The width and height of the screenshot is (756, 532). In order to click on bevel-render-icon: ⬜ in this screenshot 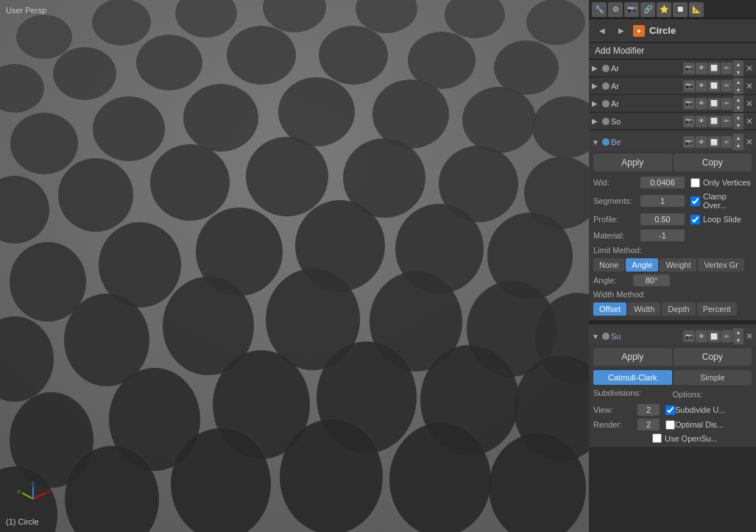, I will do `click(714, 142)`.